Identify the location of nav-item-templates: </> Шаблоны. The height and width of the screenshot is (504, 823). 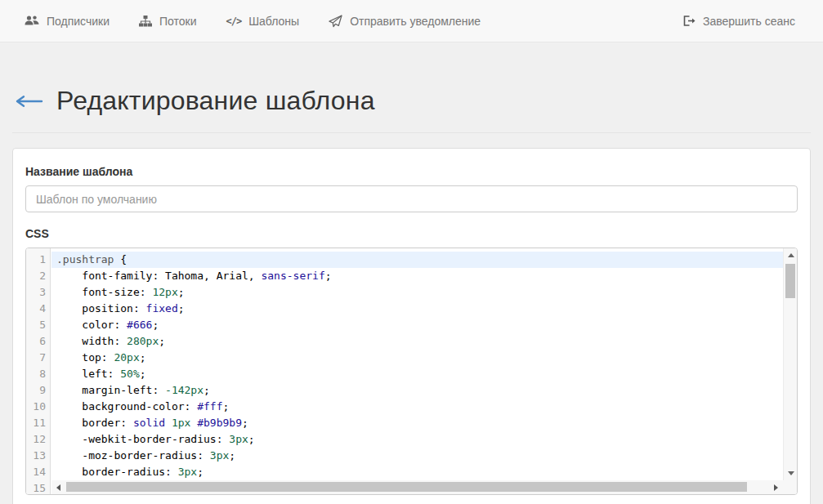
(265, 21).